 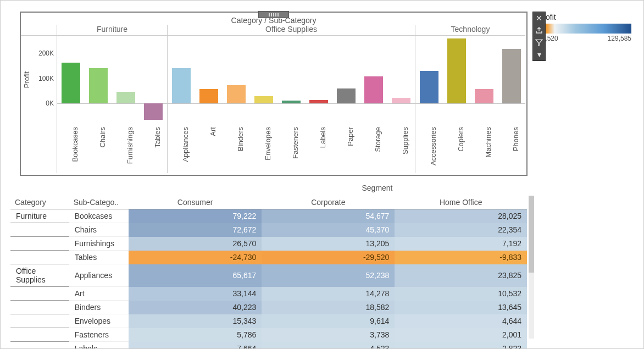 I want to click on row-subcategory: Furnishings, so click(x=99, y=244).